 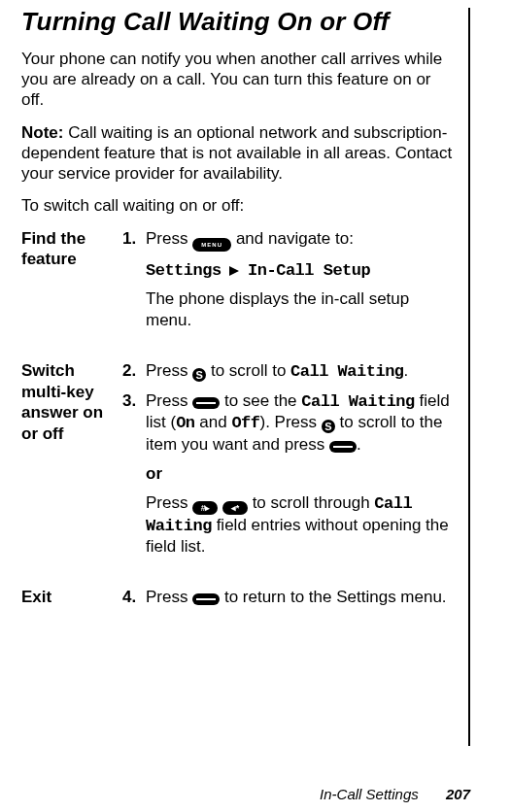 I want to click on s3-and: and, so click(x=214, y=422).